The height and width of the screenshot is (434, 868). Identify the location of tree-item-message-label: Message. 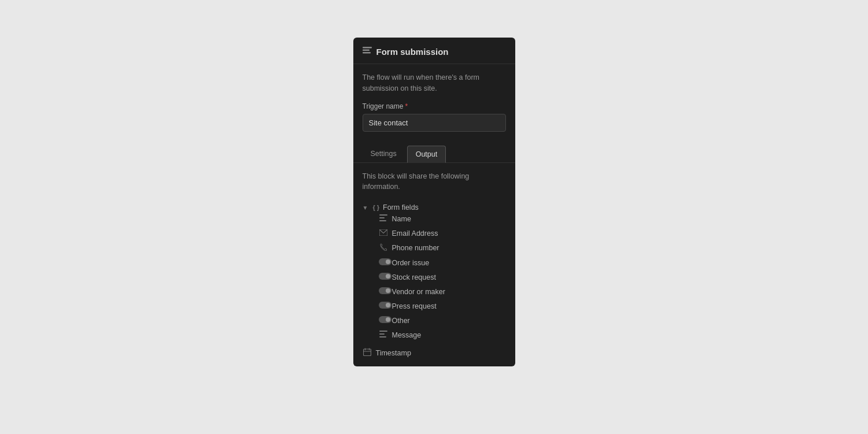
(407, 335).